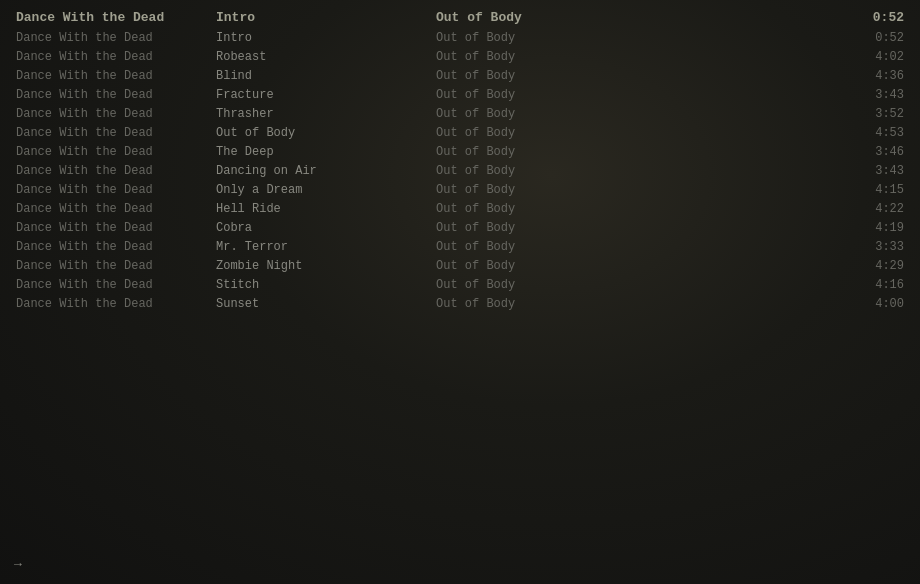  What do you see at coordinates (460, 56) in the screenshot?
I see `track-row: Dance With the DeadRobeastOut of Body4:0…` at bounding box center [460, 56].